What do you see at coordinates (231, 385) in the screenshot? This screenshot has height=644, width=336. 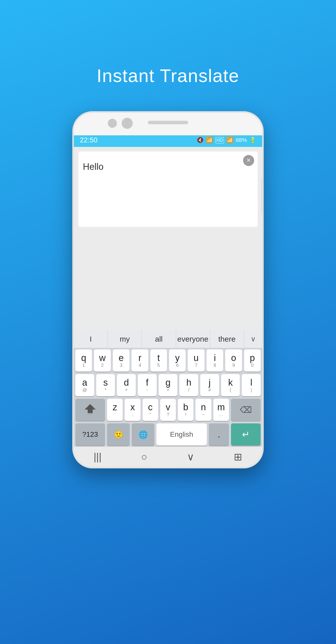 I see `key-k: k(` at bounding box center [231, 385].